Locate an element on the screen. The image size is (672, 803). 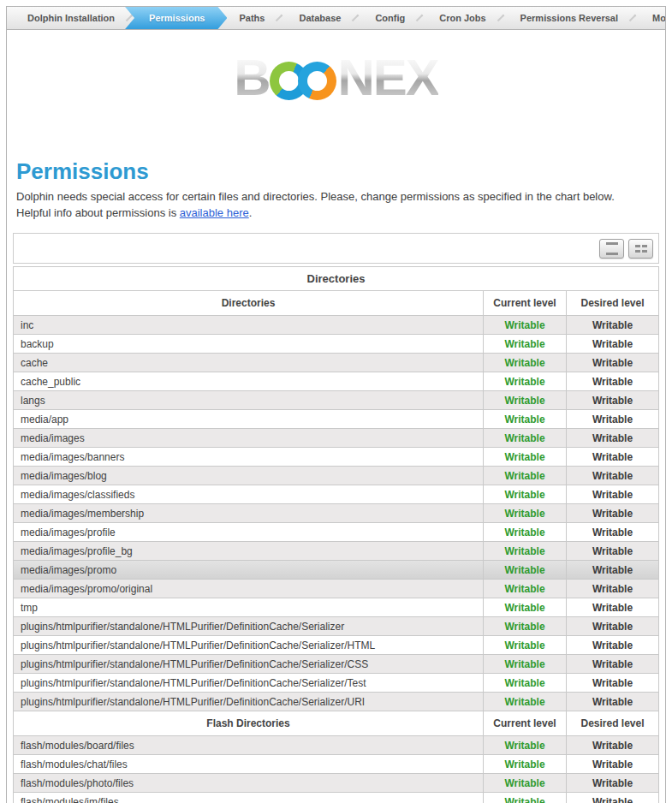
flash-column-header-row: Flash Directories Current level Desired … is located at coordinates (336, 724).